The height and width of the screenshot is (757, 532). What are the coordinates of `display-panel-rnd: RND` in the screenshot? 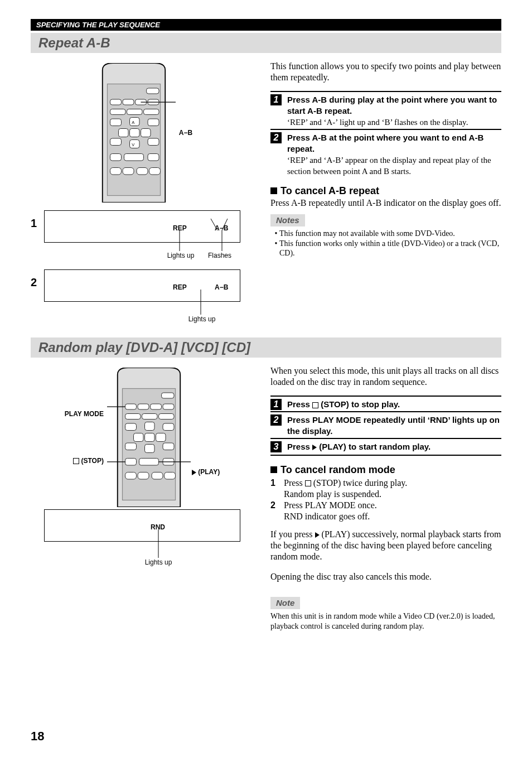 It's located at (142, 525).